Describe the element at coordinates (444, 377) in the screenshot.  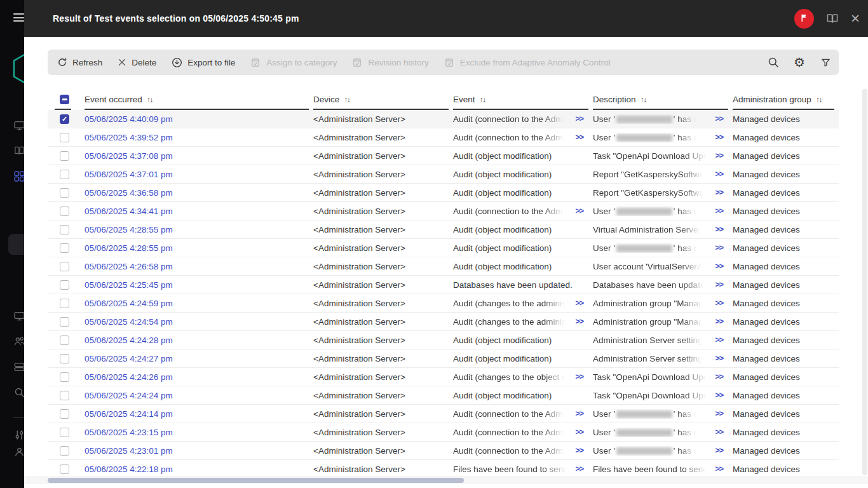
I see `table-row: 05/06/2025 4:24:26 pm<Administration Ser…` at that location.